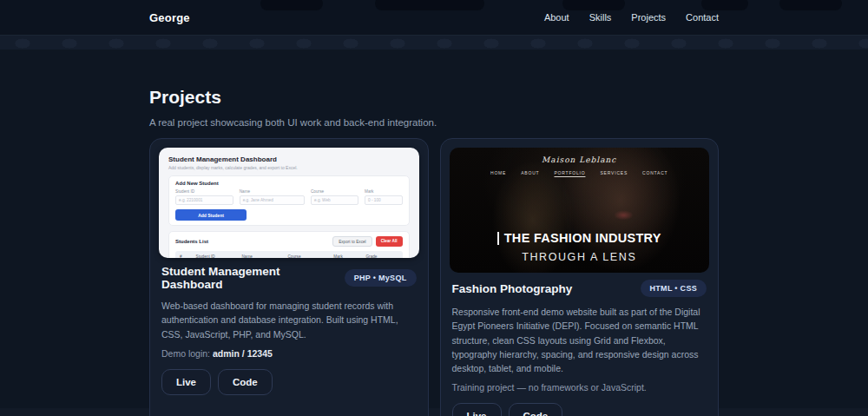 This screenshot has height=416, width=868. Describe the element at coordinates (648, 17) in the screenshot. I see `nav-link-projects: Projects` at that location.